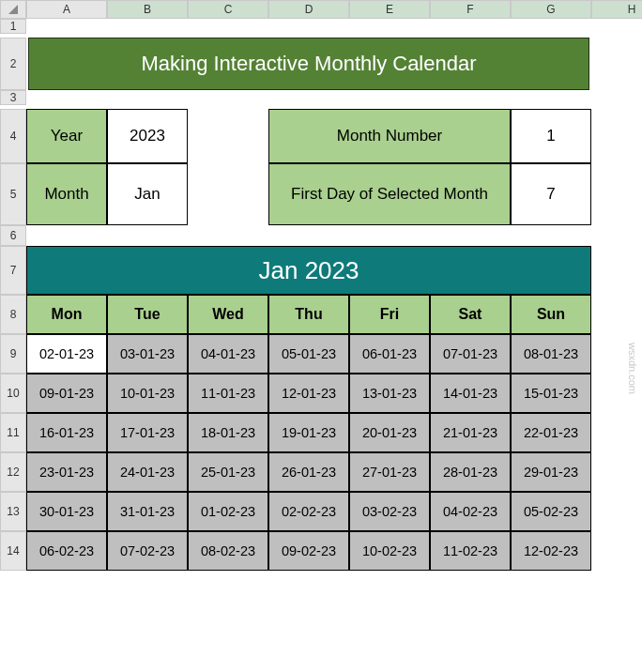 This screenshot has height=672, width=642. I want to click on year-label: Year, so click(67, 136).